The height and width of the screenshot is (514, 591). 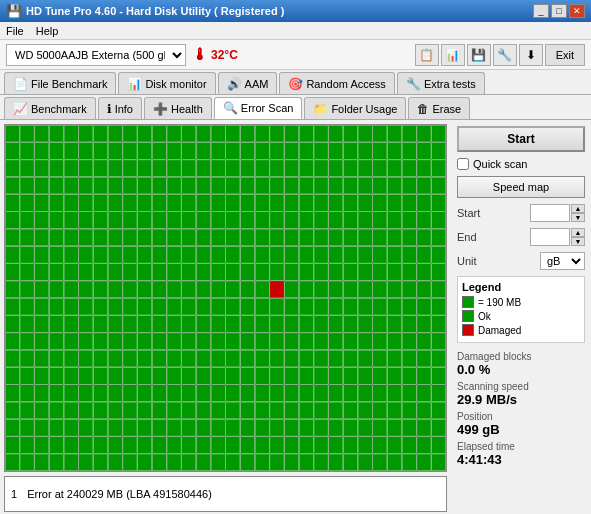 I want to click on tab-extra-tests: 🔧 Extra tests, so click(x=441, y=83).